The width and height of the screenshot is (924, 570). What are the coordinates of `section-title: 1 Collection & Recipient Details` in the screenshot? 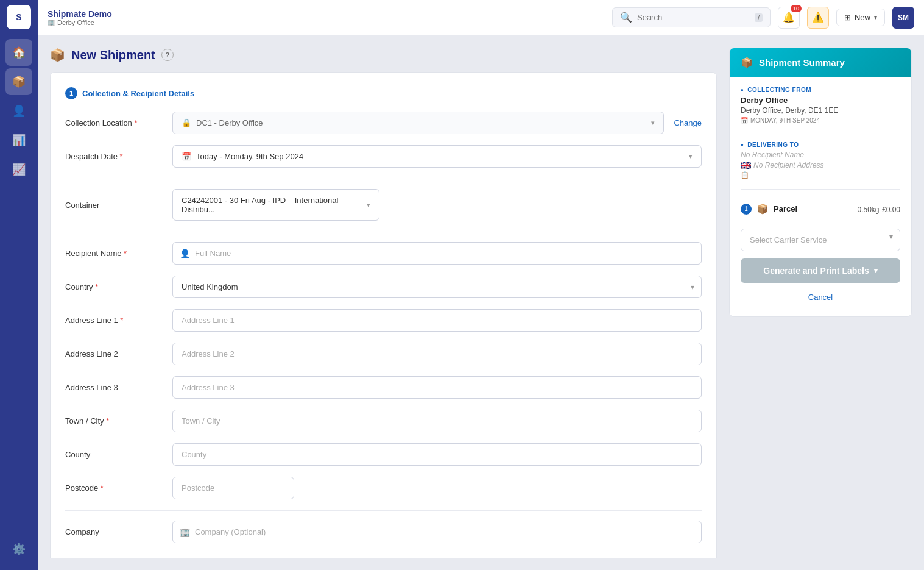 It's located at (384, 93).